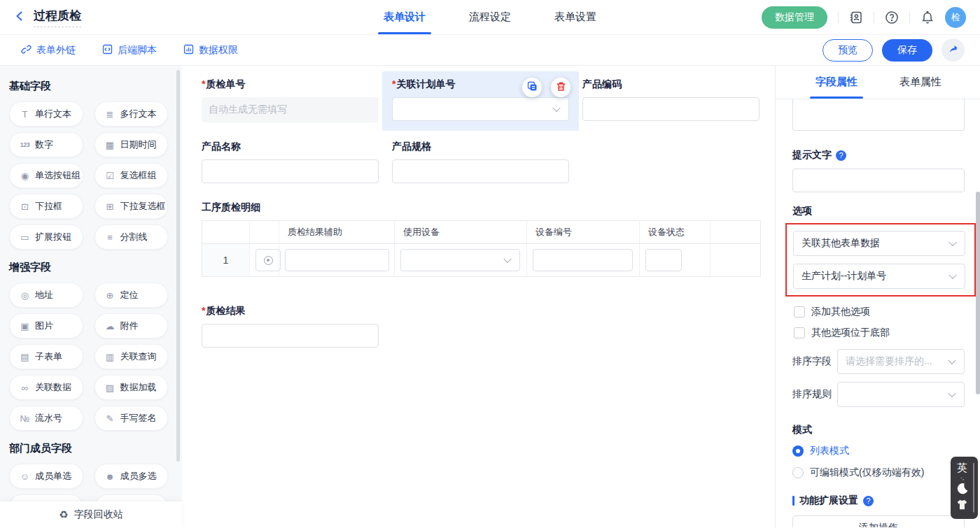 The height and width of the screenshot is (528, 980). Describe the element at coordinates (25, 357) in the screenshot. I see `subform-icon: ▤` at that location.